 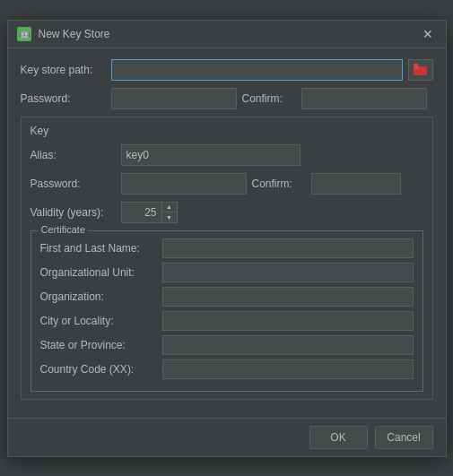 What do you see at coordinates (99, 345) in the screenshot?
I see `cert-label-4: State or Province:` at bounding box center [99, 345].